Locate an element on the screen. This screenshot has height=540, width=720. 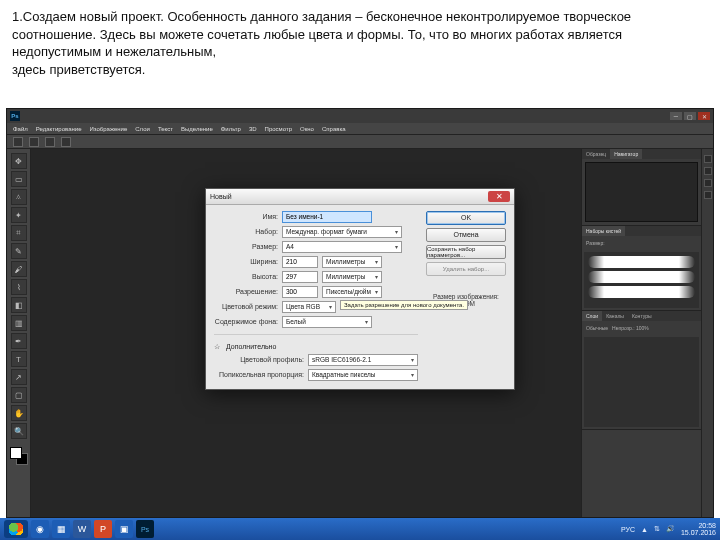
menu-edit: Редактирование is located at coordinates (59, 129).